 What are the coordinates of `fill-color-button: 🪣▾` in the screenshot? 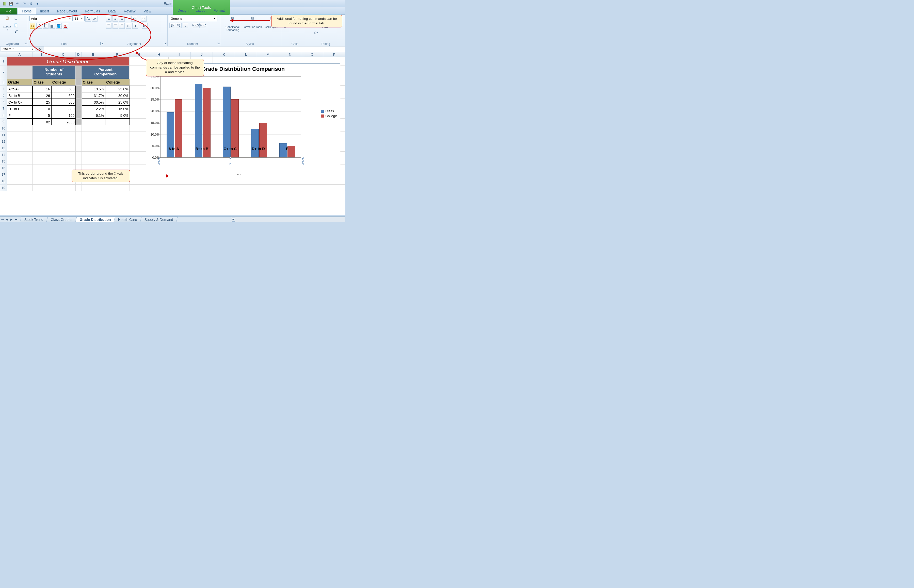 It's located at (59, 26).